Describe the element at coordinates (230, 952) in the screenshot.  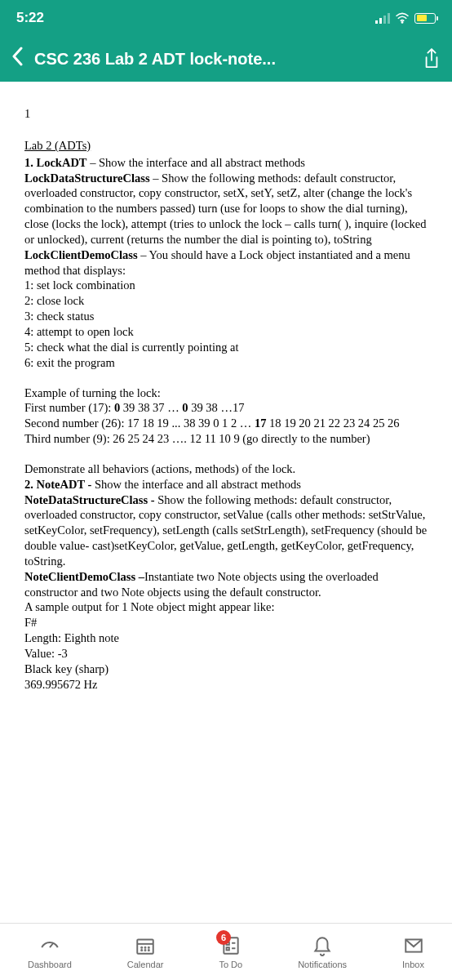
I see `nav-todo: 6 To Do` at that location.